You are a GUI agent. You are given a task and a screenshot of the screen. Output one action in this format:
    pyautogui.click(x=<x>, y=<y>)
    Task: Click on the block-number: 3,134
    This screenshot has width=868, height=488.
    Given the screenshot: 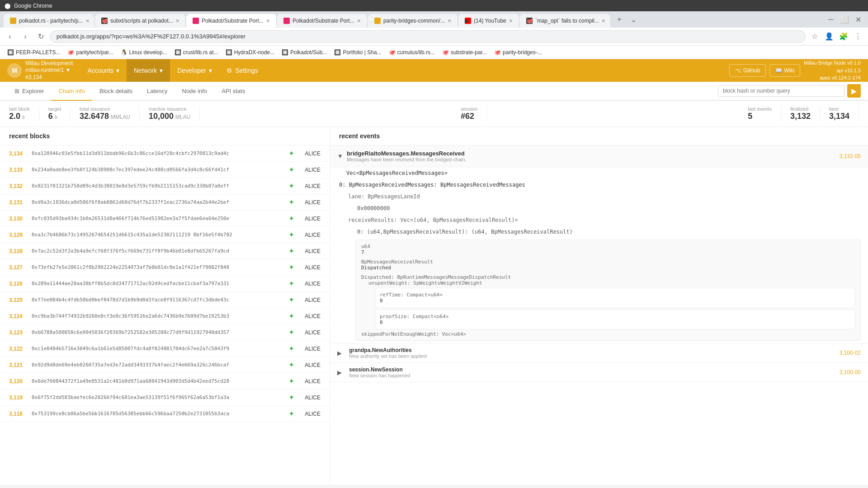 What is the action you would take?
    pyautogui.click(x=20, y=154)
    